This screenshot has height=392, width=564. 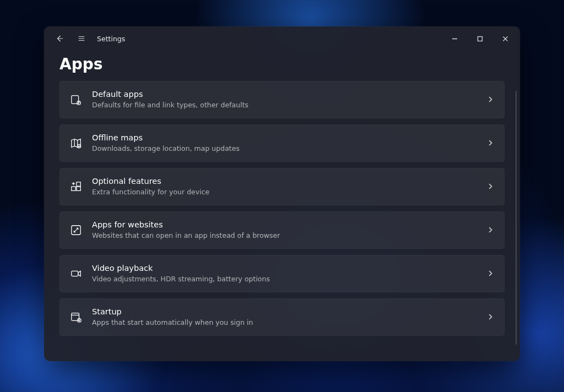 What do you see at coordinates (516, 218) in the screenshot?
I see `scrollbar` at bounding box center [516, 218].